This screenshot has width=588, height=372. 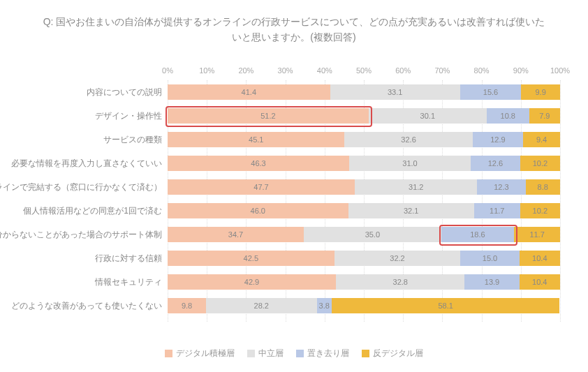 I want to click on x-tick: 0%, so click(x=168, y=70).